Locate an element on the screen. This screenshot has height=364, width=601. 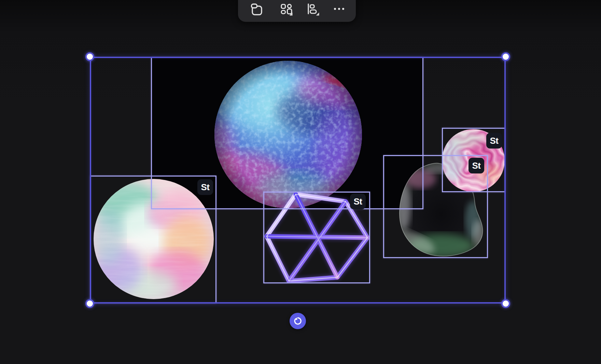
align-button is located at coordinates (313, 10).